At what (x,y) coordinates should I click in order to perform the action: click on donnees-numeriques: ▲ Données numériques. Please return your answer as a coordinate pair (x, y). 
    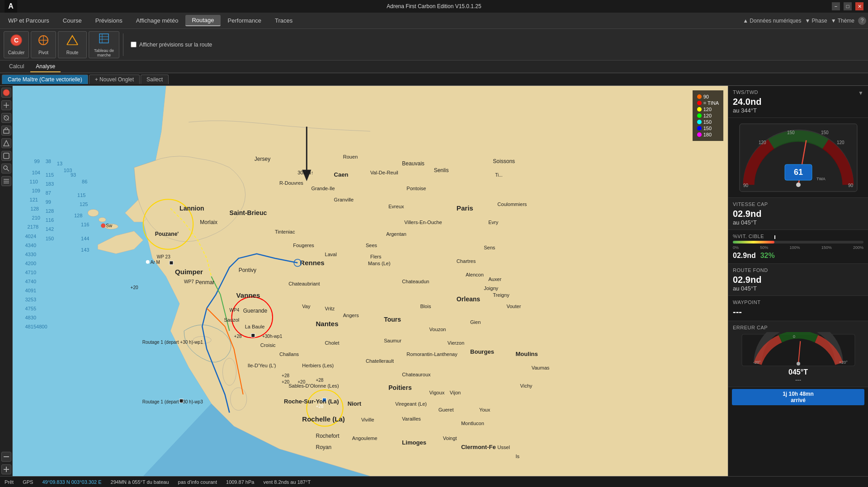
    Looking at the image, I should click on (772, 21).